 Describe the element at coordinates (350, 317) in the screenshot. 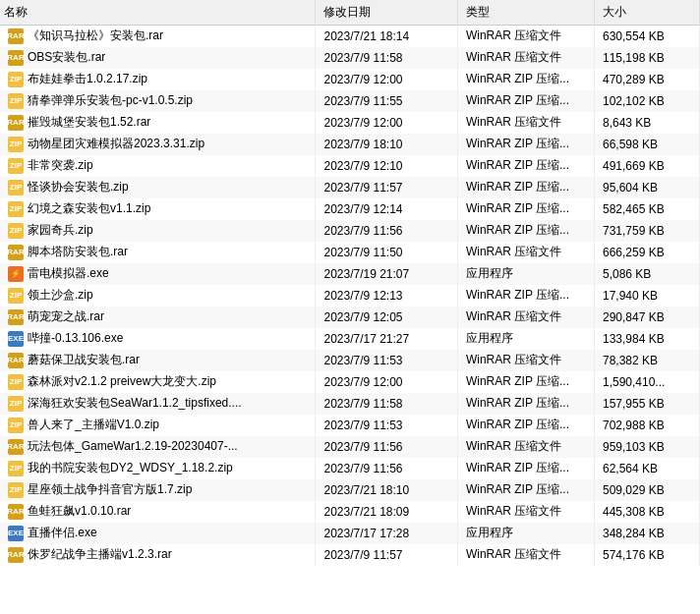

I see `table-row: RAR 萌宠宠之战.rar 2023/7/9 12:05WinRAR 压缩文件2…` at that location.